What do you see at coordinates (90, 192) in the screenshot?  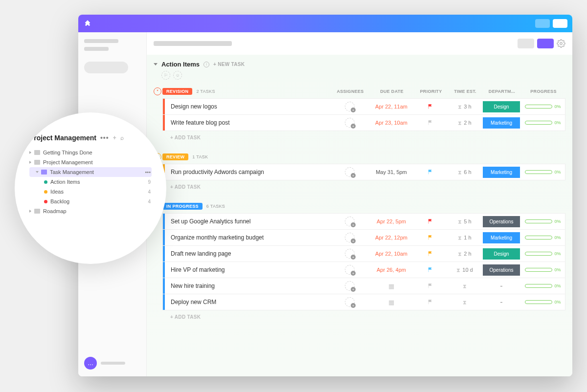 I see `sidebar-list-item: Ideas4` at bounding box center [90, 192].